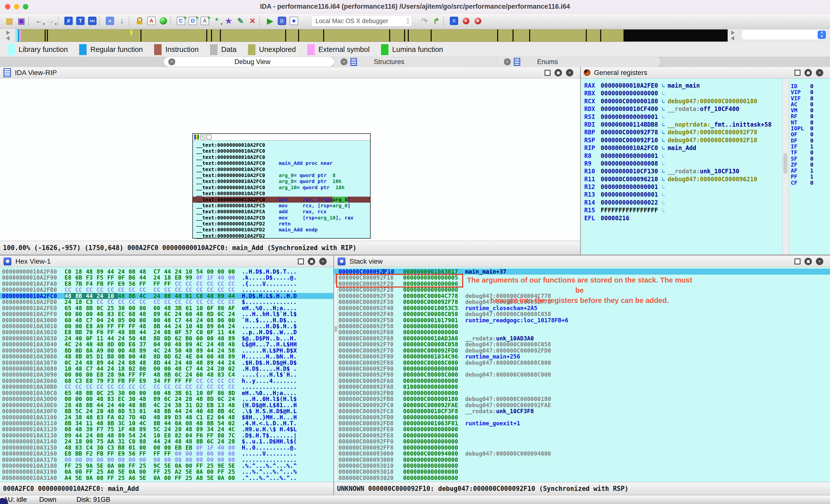 The height and width of the screenshot is (504, 830). I want to click on lock-icon, so click(139, 21).